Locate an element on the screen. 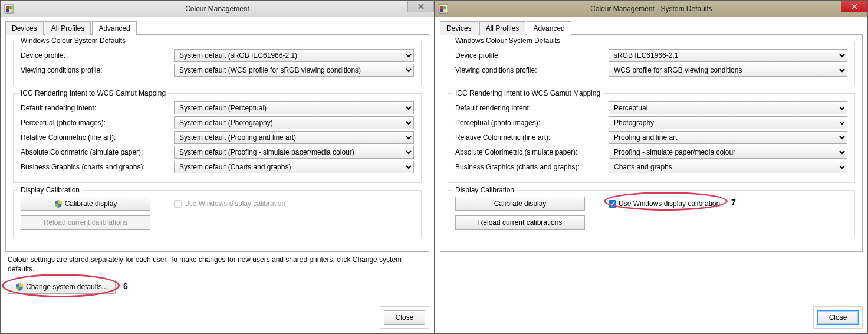  select-biz-gfx: System default (Charts and graphs) is located at coordinates (294, 167).